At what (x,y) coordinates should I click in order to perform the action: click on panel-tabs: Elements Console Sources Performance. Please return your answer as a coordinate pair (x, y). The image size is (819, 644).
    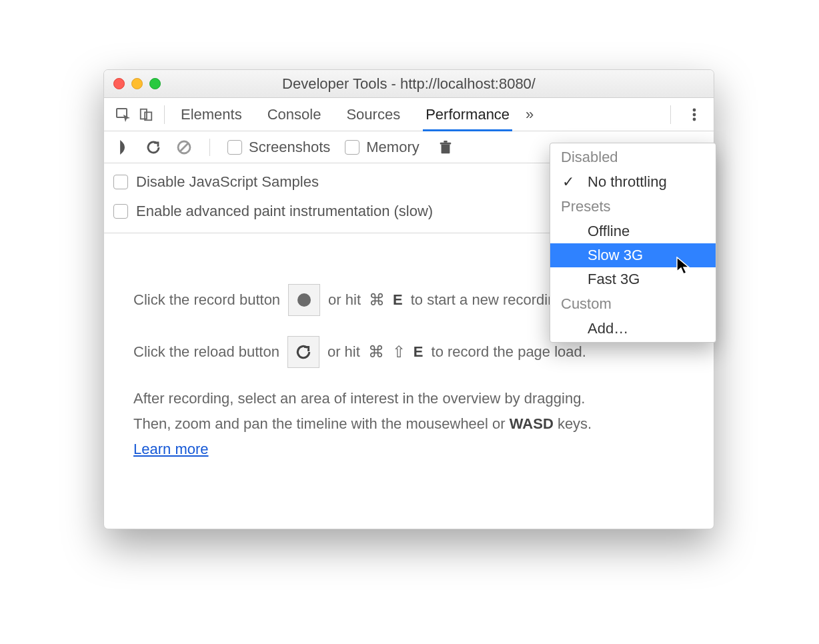
    Looking at the image, I should click on (345, 115).